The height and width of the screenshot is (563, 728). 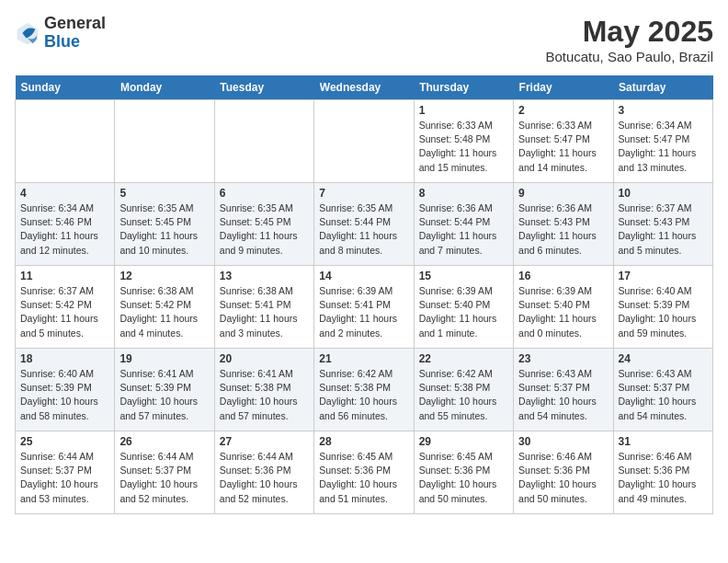 I want to click on calendar-cell: 21Sunrise: 6:42 AM Sunset: 5:38 PM Dayli…, so click(x=364, y=390).